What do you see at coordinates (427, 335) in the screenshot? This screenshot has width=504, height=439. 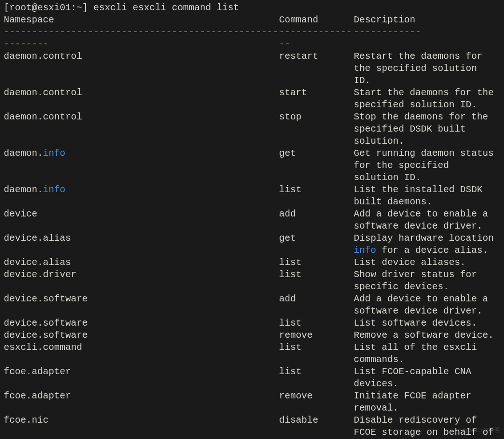 I see `cell-description: Remove a software device.` at bounding box center [427, 335].